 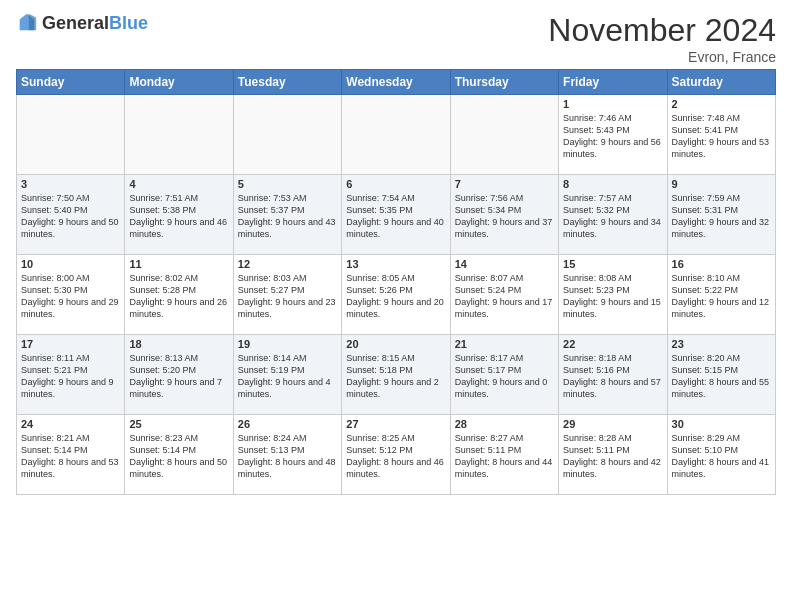 I want to click on day-detail: Sunrise: 7:48 AM Sunset: 5:41 PM Dayligh…, so click(x=722, y=136).